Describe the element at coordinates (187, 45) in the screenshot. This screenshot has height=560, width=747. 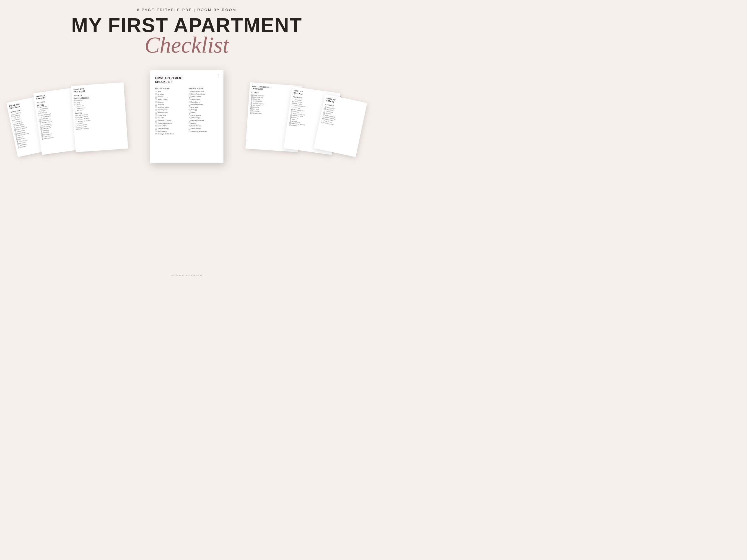
I see `script-title: Checklist` at that location.